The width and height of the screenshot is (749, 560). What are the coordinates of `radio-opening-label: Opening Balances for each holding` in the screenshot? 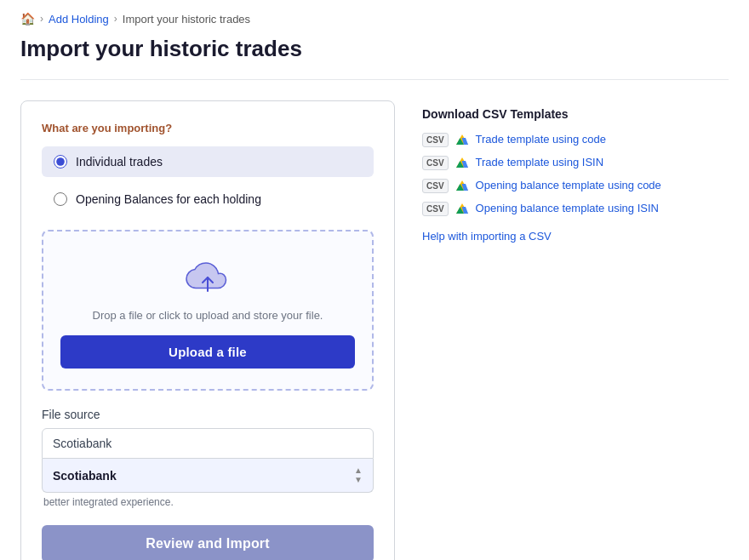 It's located at (169, 199).